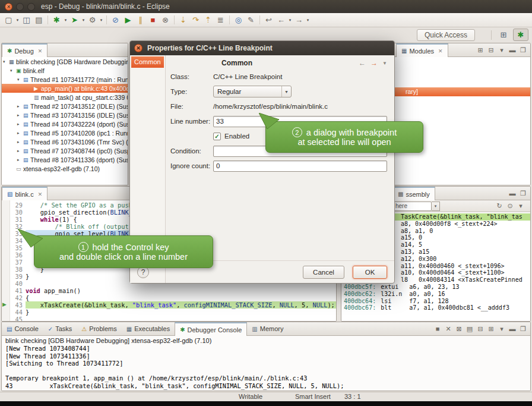 The image size is (532, 406). What do you see at coordinates (18, 269) in the screenshot?
I see `line-number: 38` at bounding box center [18, 269].